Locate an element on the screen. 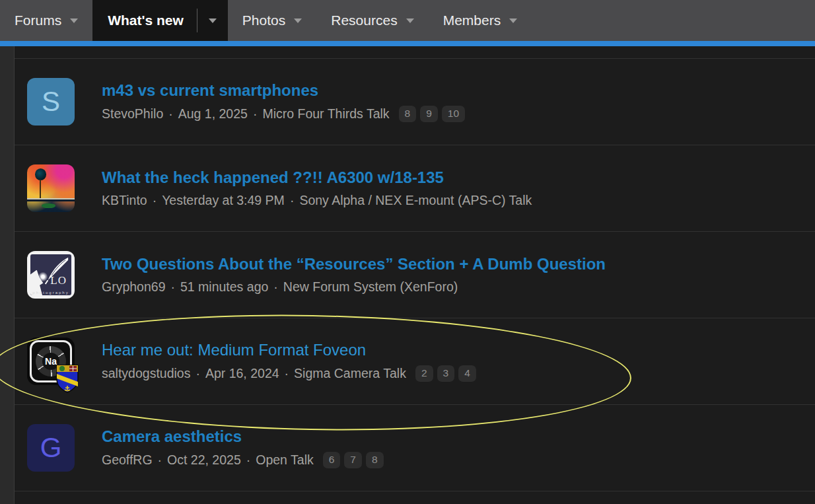  thread-meta: Gryphon69 · 51 minutes ago · New Forum S… is located at coordinates (354, 287).